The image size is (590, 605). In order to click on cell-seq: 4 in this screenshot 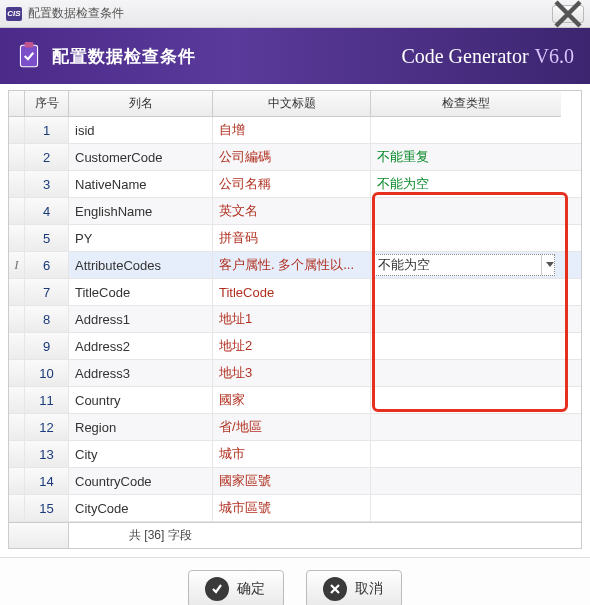, I will do `click(47, 211)`.